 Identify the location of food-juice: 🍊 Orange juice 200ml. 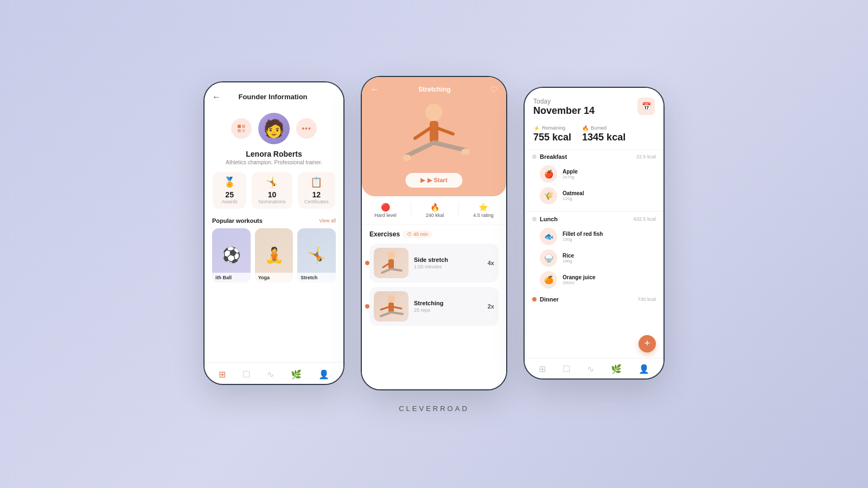
(594, 280).